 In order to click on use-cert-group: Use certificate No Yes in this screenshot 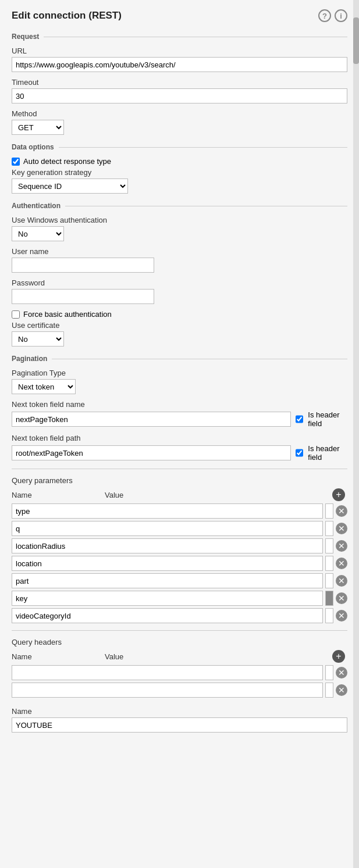, I will do `click(179, 334)`.